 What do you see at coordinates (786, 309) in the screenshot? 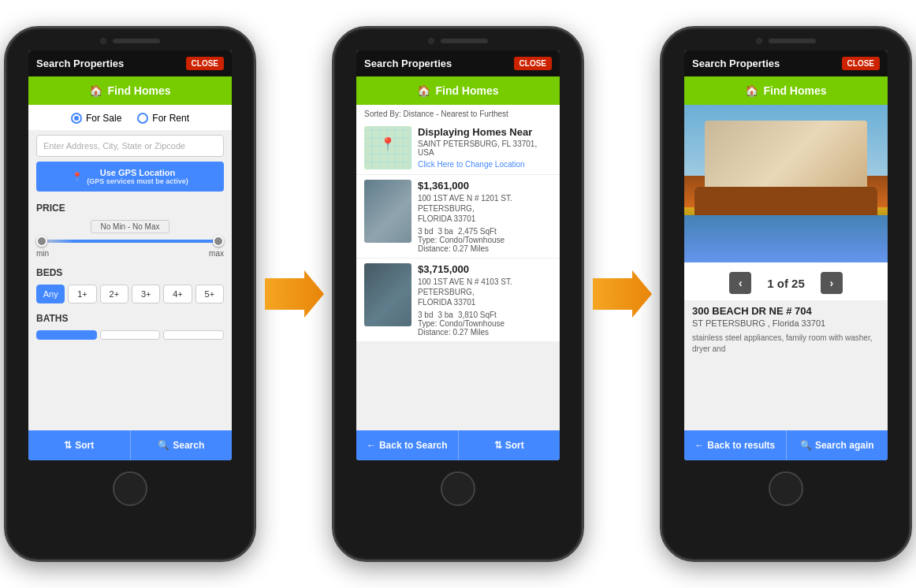
I see `property-title: 300 BEACH DR NE # 704` at bounding box center [786, 309].